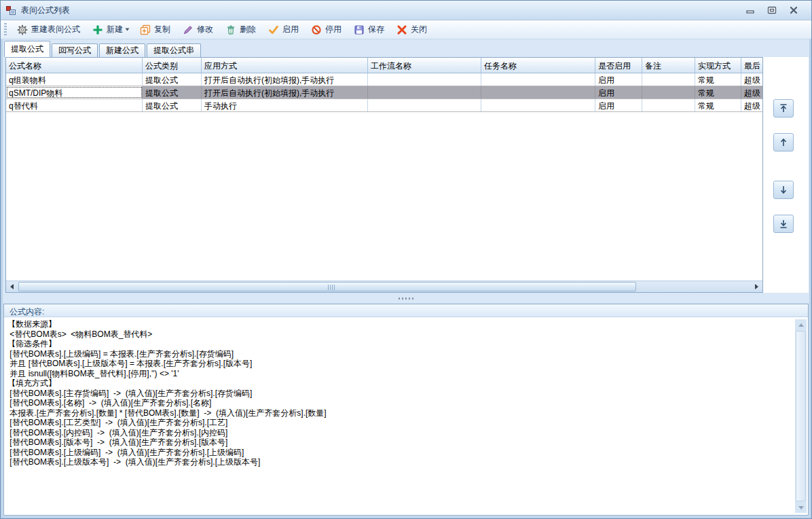 This screenshot has height=519, width=812. I want to click on vertical-scrollbar, so click(801, 416).